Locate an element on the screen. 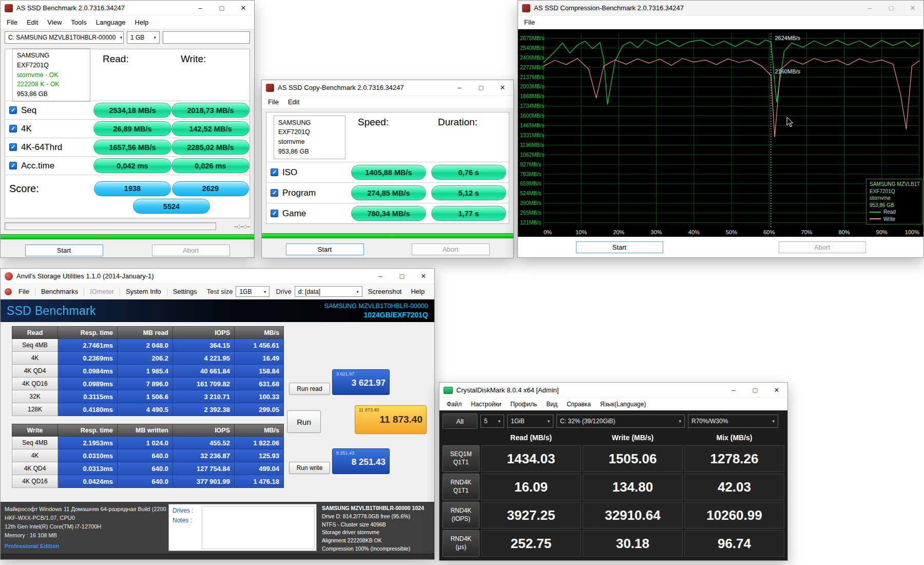 This screenshot has width=924, height=565. cdm-select-0: 5 is located at coordinates (492, 421).